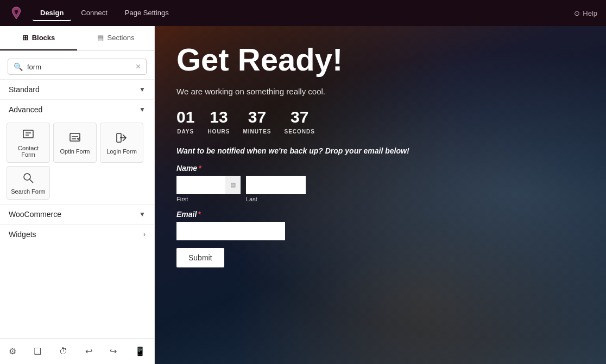 The width and height of the screenshot is (606, 364). What do you see at coordinates (77, 39) in the screenshot?
I see `sidebar-tabs: ⊞ Blocks ▤ Sections` at bounding box center [77, 39].